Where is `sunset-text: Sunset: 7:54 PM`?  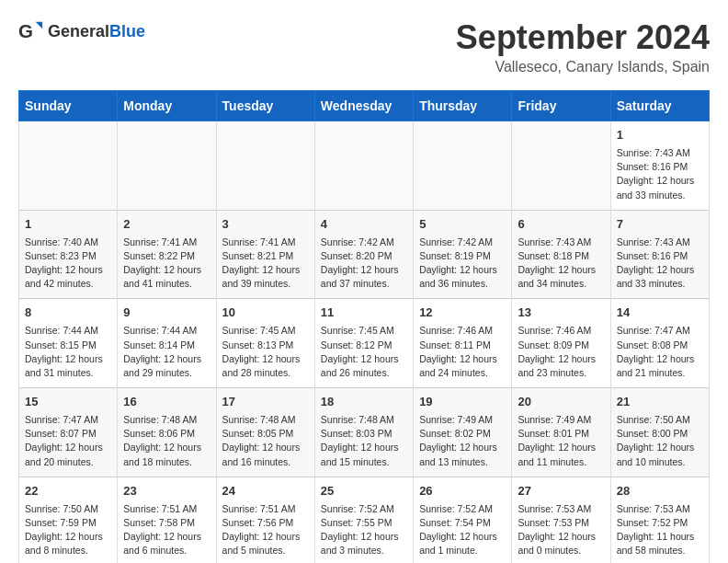
sunset-text: Sunset: 7:54 PM is located at coordinates (455, 523).